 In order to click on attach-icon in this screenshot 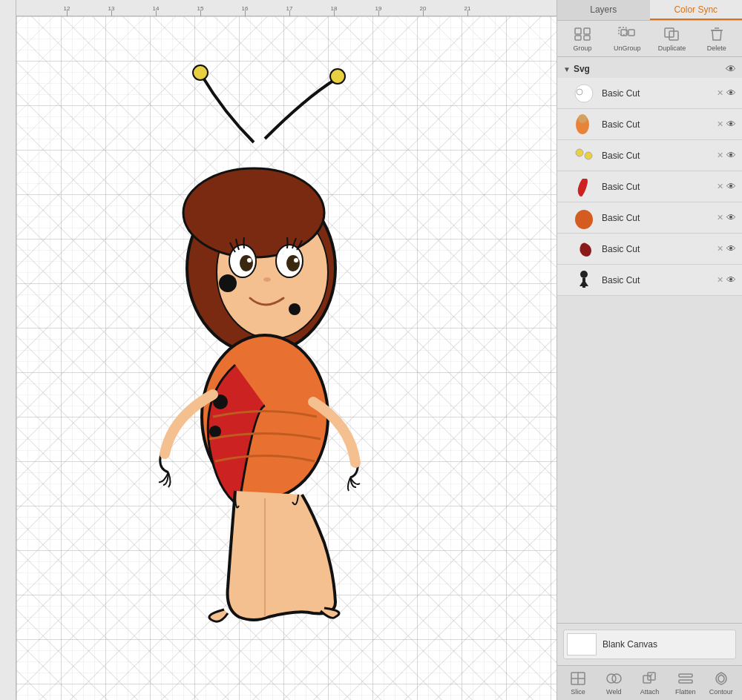, I will do `click(649, 678)`.